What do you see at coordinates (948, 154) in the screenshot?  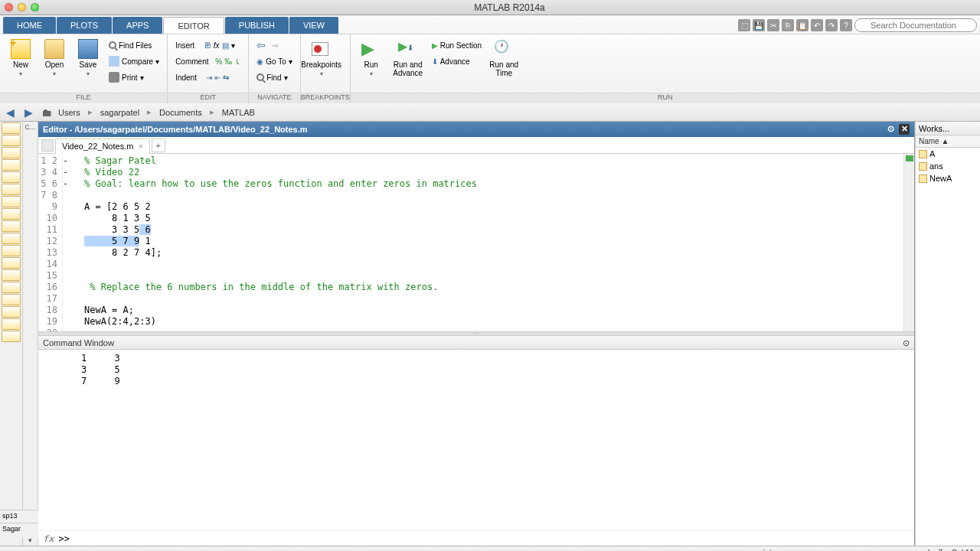 I see `workspace-var: A` at bounding box center [948, 154].